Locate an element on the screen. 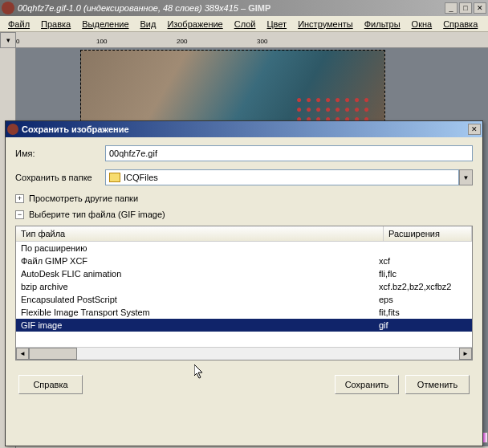  scroll-right-button: ► is located at coordinates (466, 353).